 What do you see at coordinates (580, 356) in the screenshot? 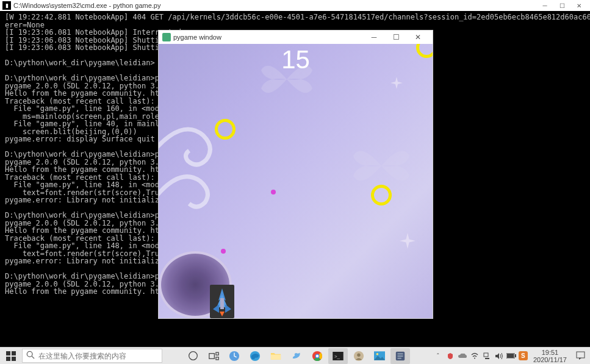
I see `notification-center-icon` at bounding box center [580, 356].